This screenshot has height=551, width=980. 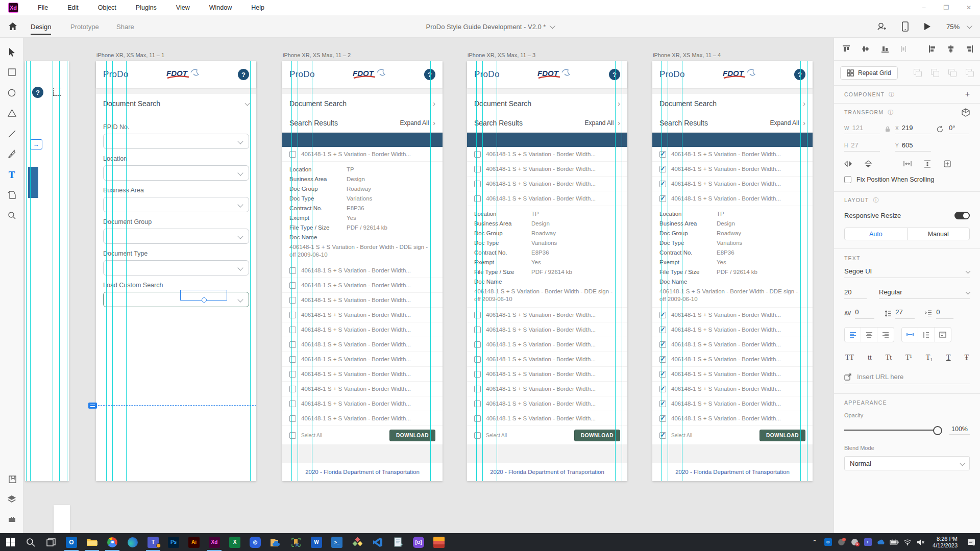 I want to click on menu-object: Object, so click(x=107, y=8).